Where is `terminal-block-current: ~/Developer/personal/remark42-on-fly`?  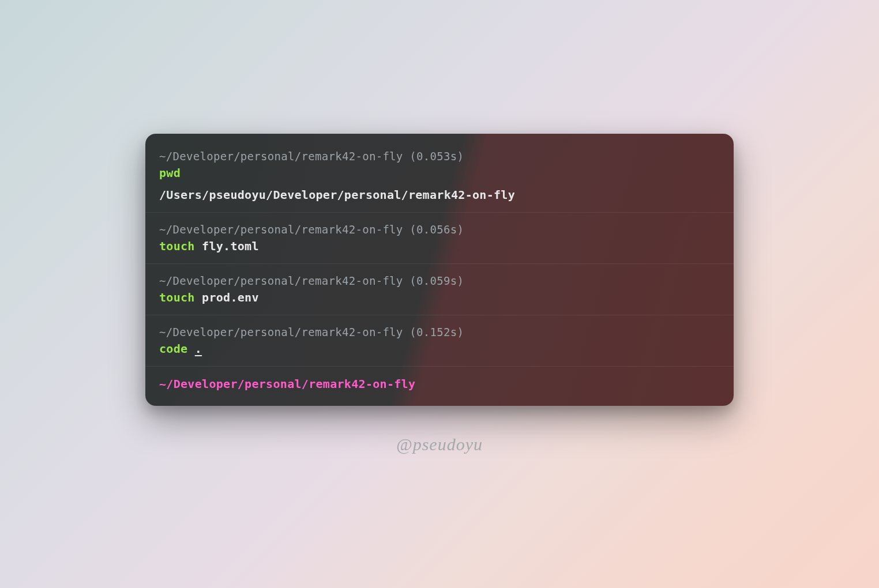 terminal-block-current: ~/Developer/personal/remark42-on-fly is located at coordinates (440, 386).